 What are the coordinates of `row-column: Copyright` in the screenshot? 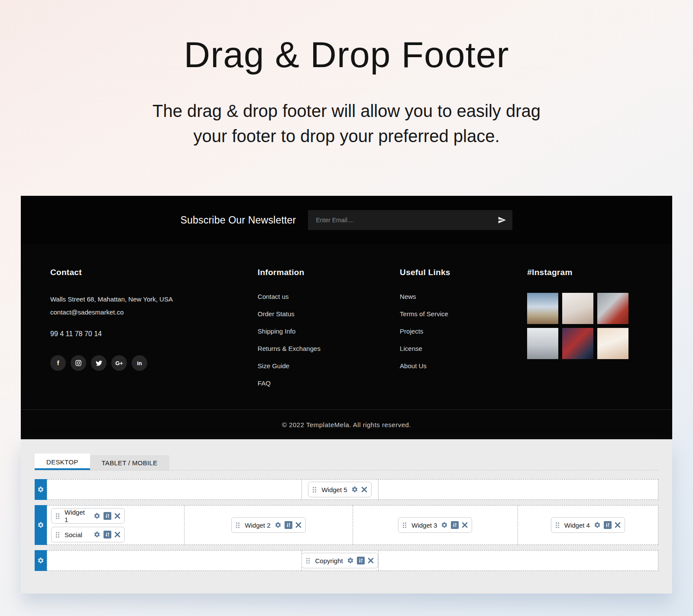 It's located at (340, 561).